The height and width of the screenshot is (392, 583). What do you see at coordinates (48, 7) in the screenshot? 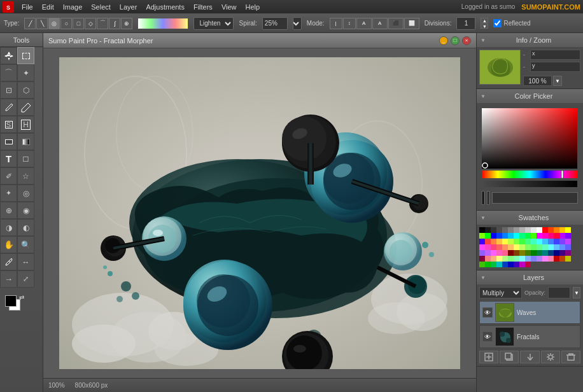
I see `menu-edit: Edit` at bounding box center [48, 7].